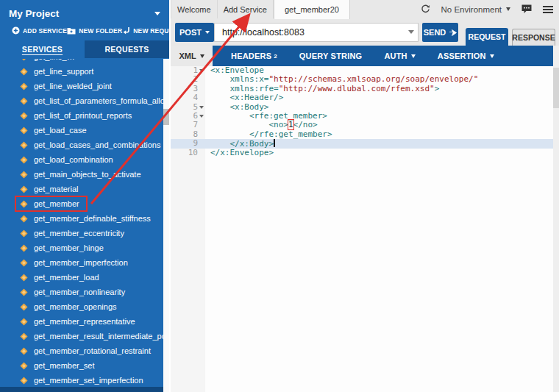 This screenshot has height=392, width=559. Describe the element at coordinates (331, 56) in the screenshot. I see `toolbar-item-query-string: QUERY STRING` at that location.